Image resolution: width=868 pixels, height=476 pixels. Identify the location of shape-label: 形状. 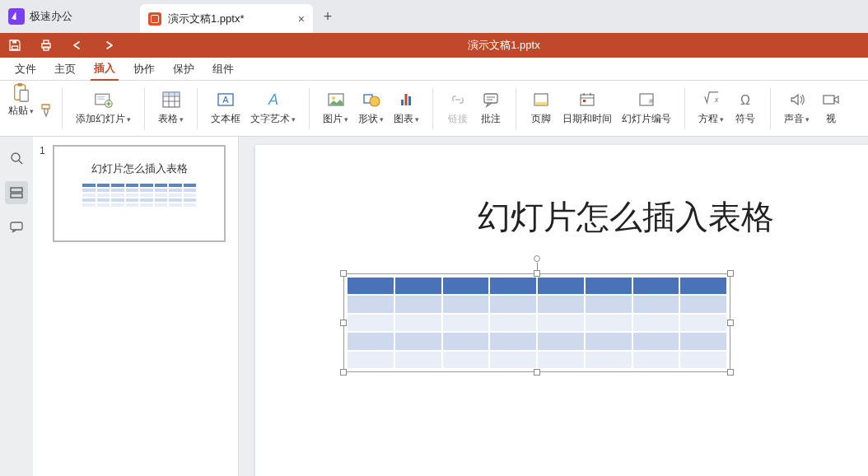
(368, 119).